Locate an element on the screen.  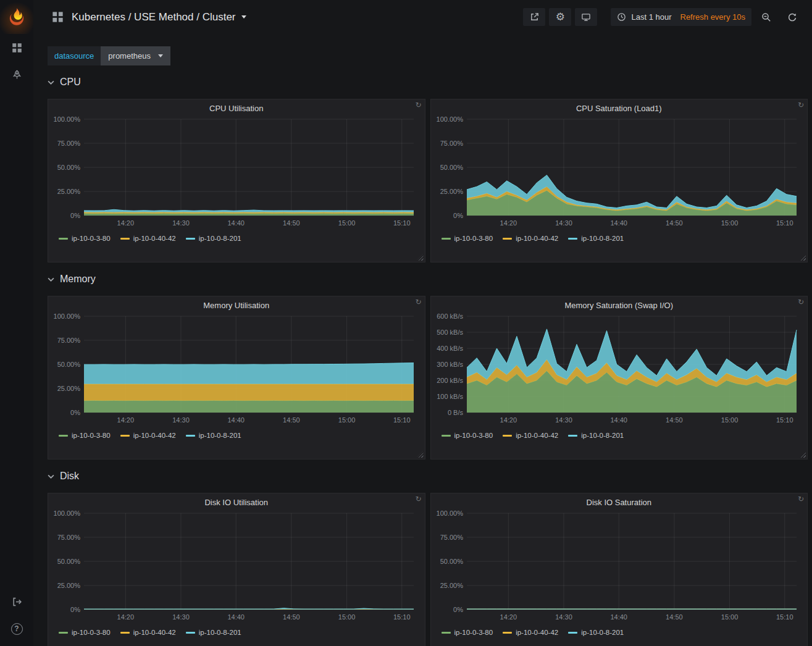
section-header-cpu: CPU is located at coordinates (430, 82).